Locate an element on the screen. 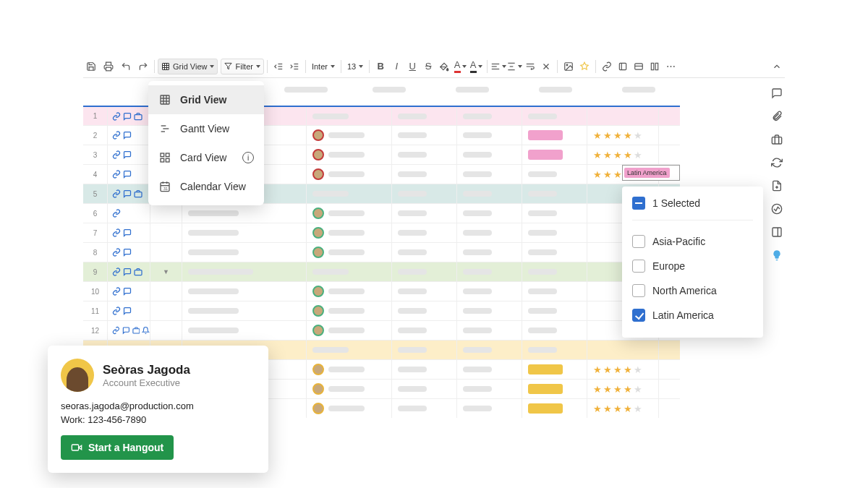  align-icon is located at coordinates (498, 67).